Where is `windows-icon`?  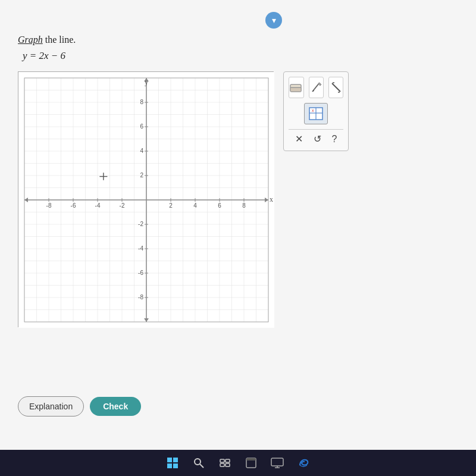 windows-icon is located at coordinates (173, 463).